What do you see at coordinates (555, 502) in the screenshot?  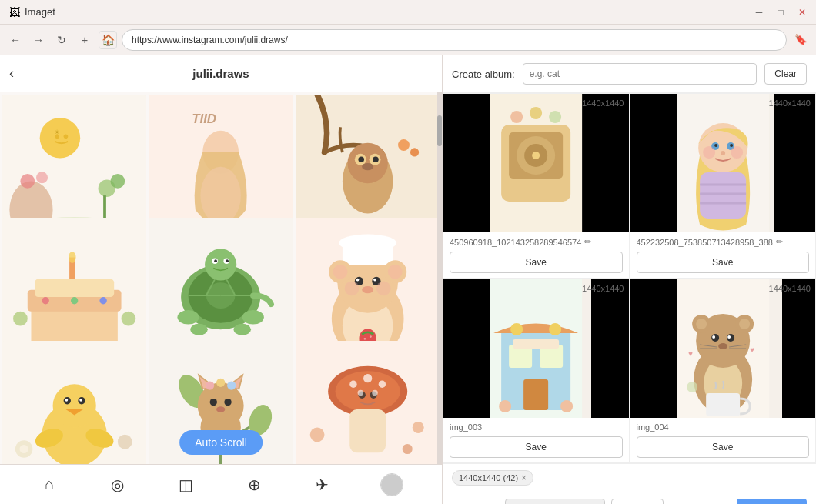 I see `size-select: 1440x1440 (42)` at bounding box center [555, 502].